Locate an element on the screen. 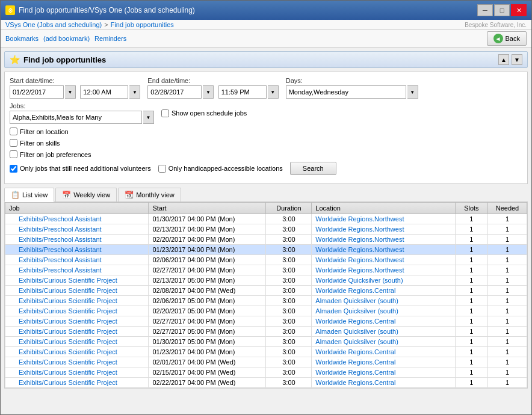 The width and height of the screenshot is (532, 415). breadcrumb-current: Find job opportunities is located at coordinates (142, 25).